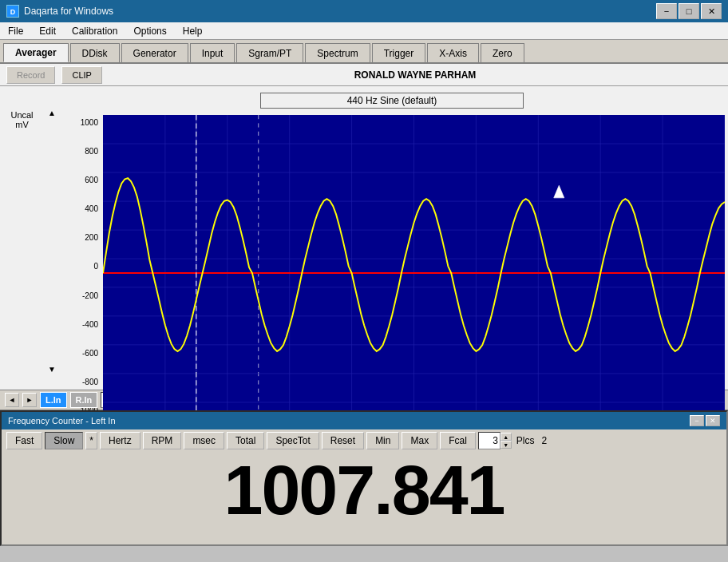 Image resolution: width=728 pixels, height=562 pixels. What do you see at coordinates (62, 421) in the screenshot?
I see `freq-panel-title: Frequency Counter - Left In` at bounding box center [62, 421].